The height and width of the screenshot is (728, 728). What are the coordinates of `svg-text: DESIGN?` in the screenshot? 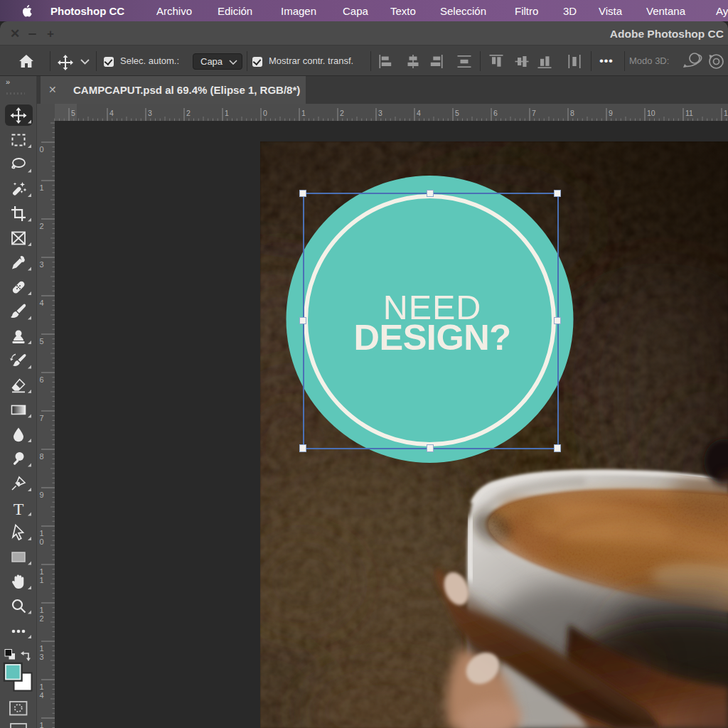 It's located at (432, 337).